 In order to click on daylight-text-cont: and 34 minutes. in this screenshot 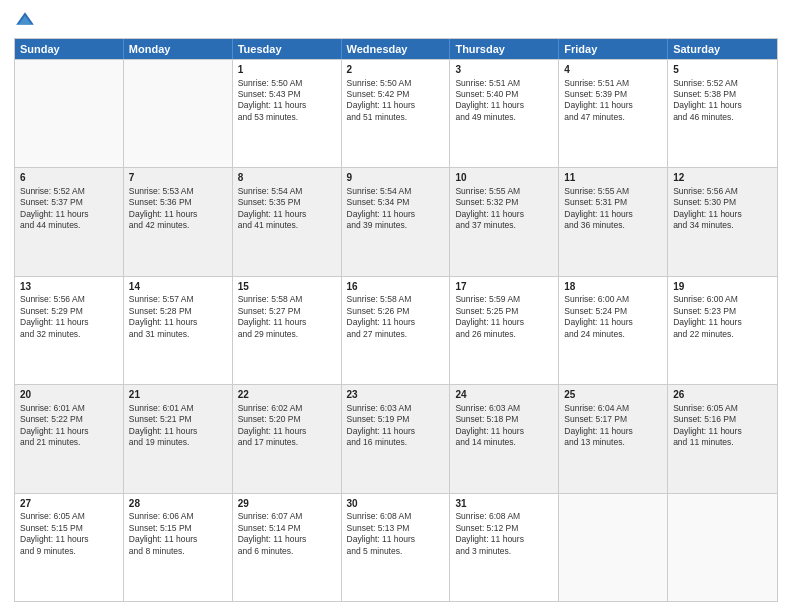, I will do `click(722, 226)`.